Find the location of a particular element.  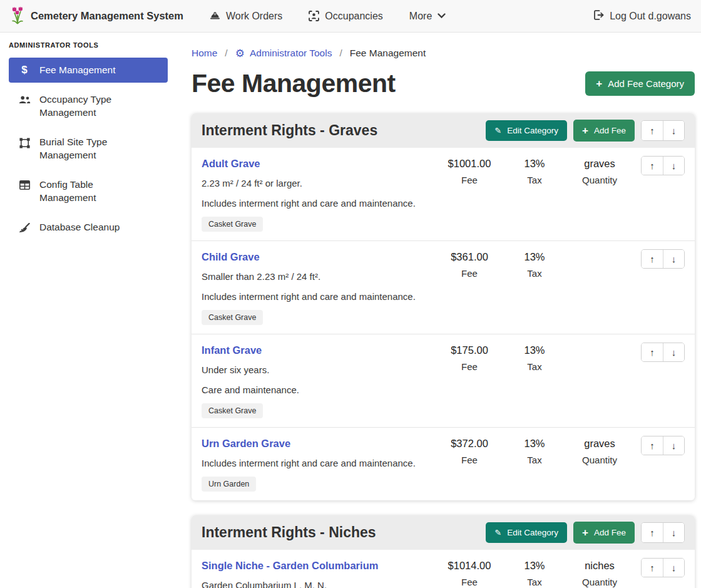

fee-description: Care and maintenance. is located at coordinates (317, 389).